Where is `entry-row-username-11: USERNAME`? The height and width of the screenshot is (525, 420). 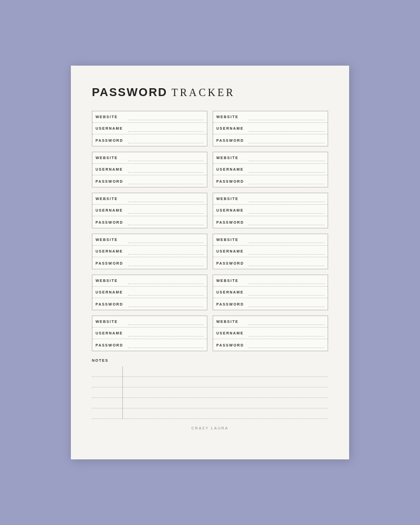
entry-row-username-11: USERNAME is located at coordinates (150, 333).